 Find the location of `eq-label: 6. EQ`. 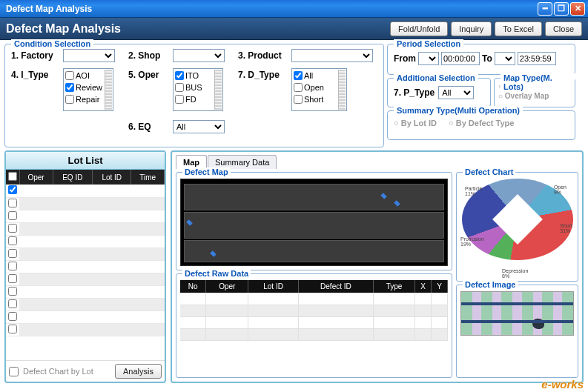

eq-label: 6. EQ is located at coordinates (139, 127).